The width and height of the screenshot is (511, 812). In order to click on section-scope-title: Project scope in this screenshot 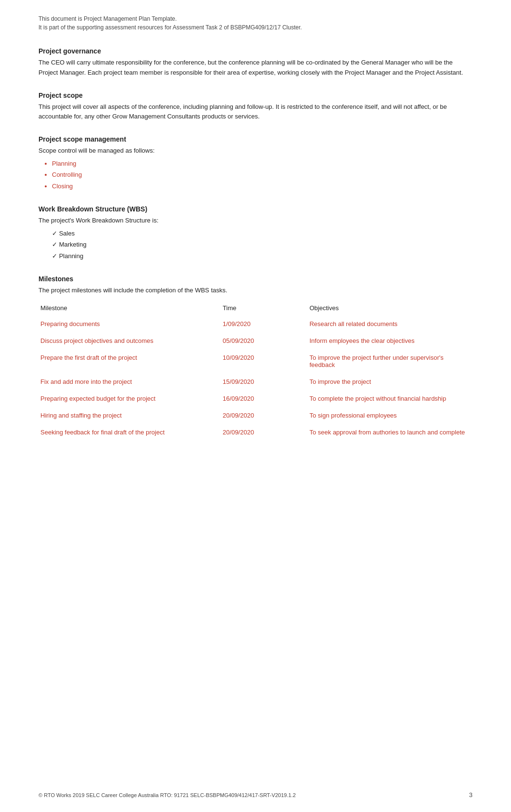, I will do `click(256, 95)`.